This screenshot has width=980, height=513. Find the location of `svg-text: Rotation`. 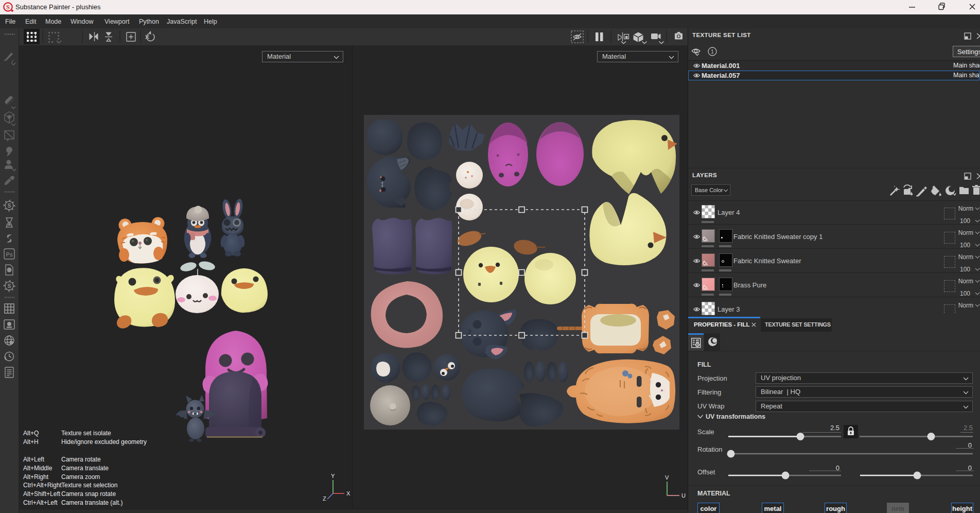

svg-text: Rotation is located at coordinates (710, 449).